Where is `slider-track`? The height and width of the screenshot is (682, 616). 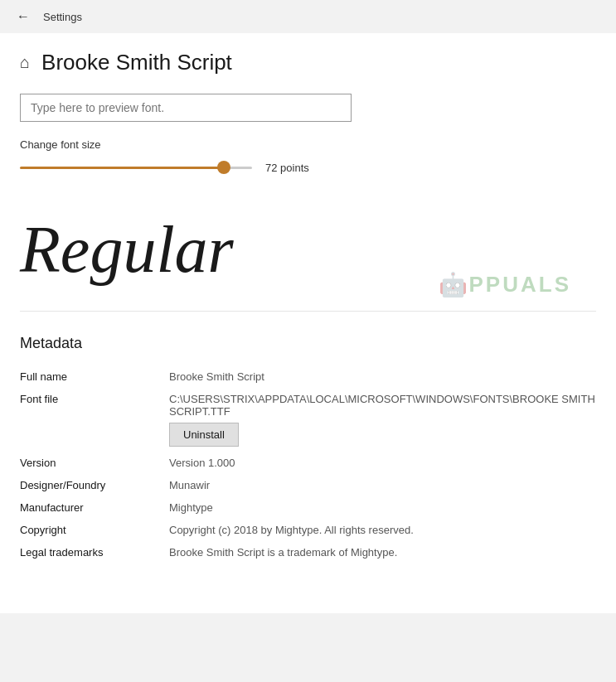 slider-track is located at coordinates (136, 167).